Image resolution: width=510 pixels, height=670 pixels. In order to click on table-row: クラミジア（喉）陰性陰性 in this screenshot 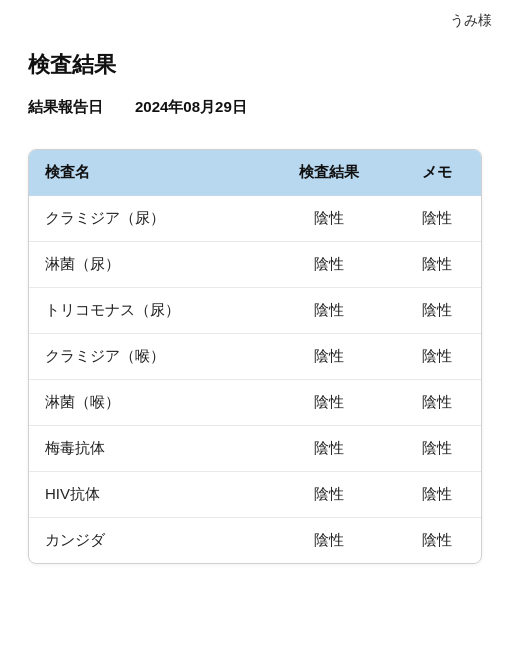, I will do `click(255, 357)`.